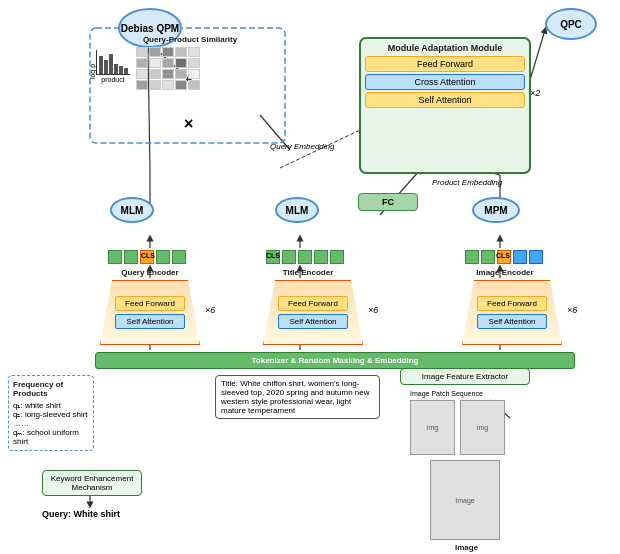 The height and width of the screenshot is (554, 620). Describe the element at coordinates (126, 71) in the screenshot. I see `bar6` at that location.